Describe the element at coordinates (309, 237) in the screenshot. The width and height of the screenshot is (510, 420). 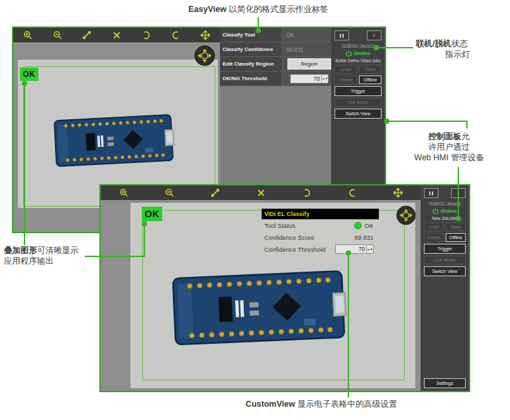
I see `confidence-score-label: Confidence Score` at that location.